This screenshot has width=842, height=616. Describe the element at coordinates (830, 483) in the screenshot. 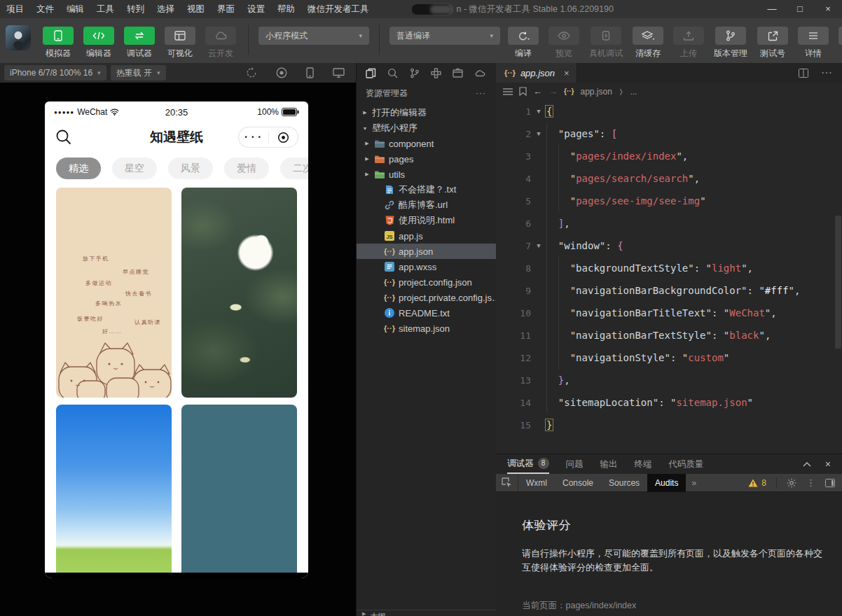

I see `dock-side-icon` at that location.